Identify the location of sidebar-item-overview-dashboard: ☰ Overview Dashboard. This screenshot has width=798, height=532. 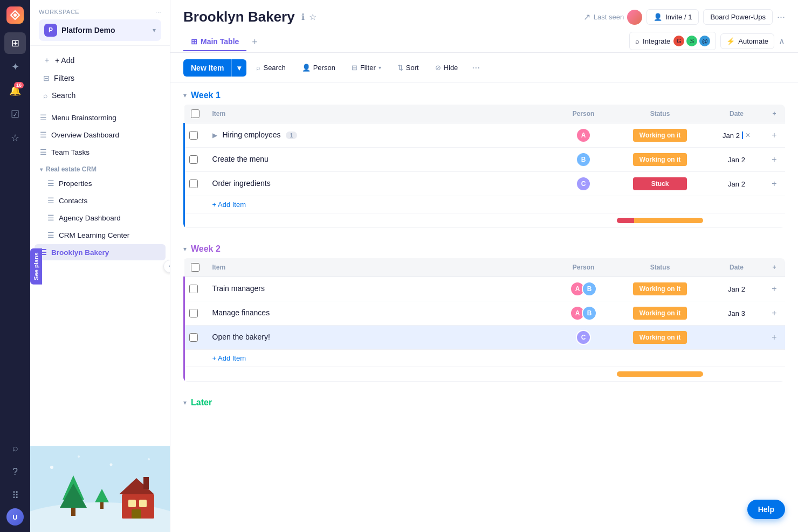
(100, 135).